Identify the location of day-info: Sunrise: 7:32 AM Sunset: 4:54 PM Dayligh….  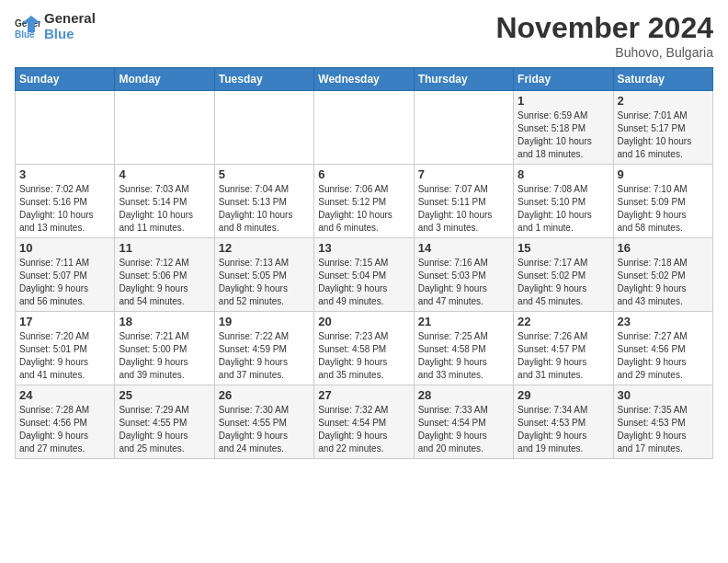
(364, 430).